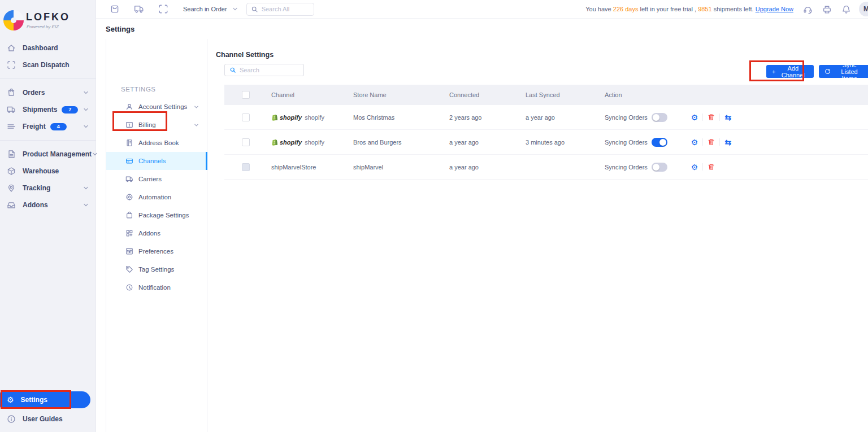 The image size is (868, 432). Describe the element at coordinates (863, 9) in the screenshot. I see `user-avatar: M` at that location.